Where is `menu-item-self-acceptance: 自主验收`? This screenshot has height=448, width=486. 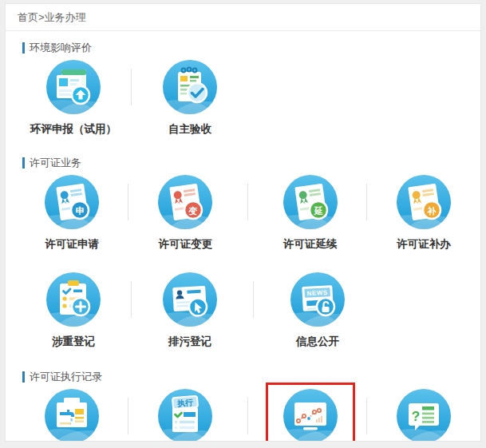 menu-item-self-acceptance: 自主验收 is located at coordinates (190, 97).